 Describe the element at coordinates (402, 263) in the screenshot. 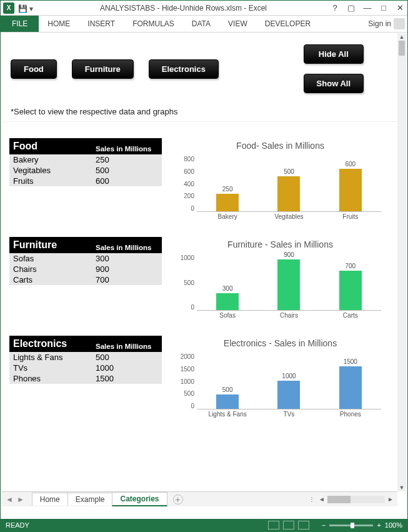

I see `vertical-scrollbar: ▲ ▼` at that location.